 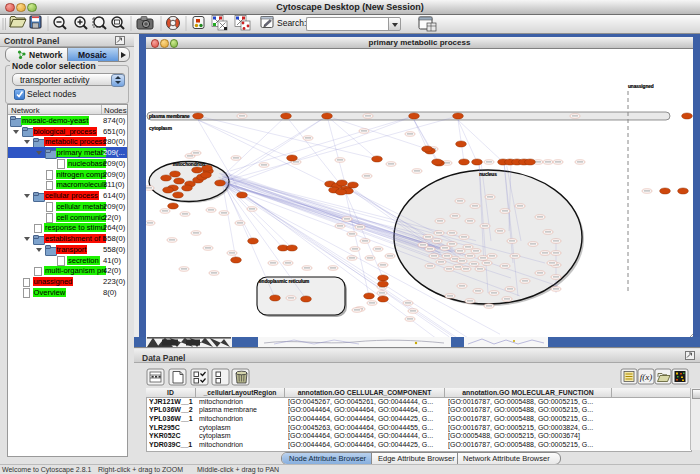 What do you see at coordinates (488, 174) in the screenshot?
I see `svg-text: nucleus` at bounding box center [488, 174].